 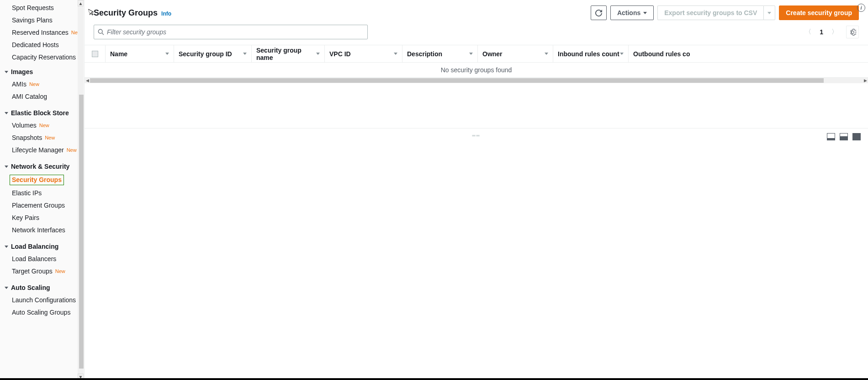 What do you see at coordinates (861, 8) in the screenshot?
I see `info-icon: i` at bounding box center [861, 8].